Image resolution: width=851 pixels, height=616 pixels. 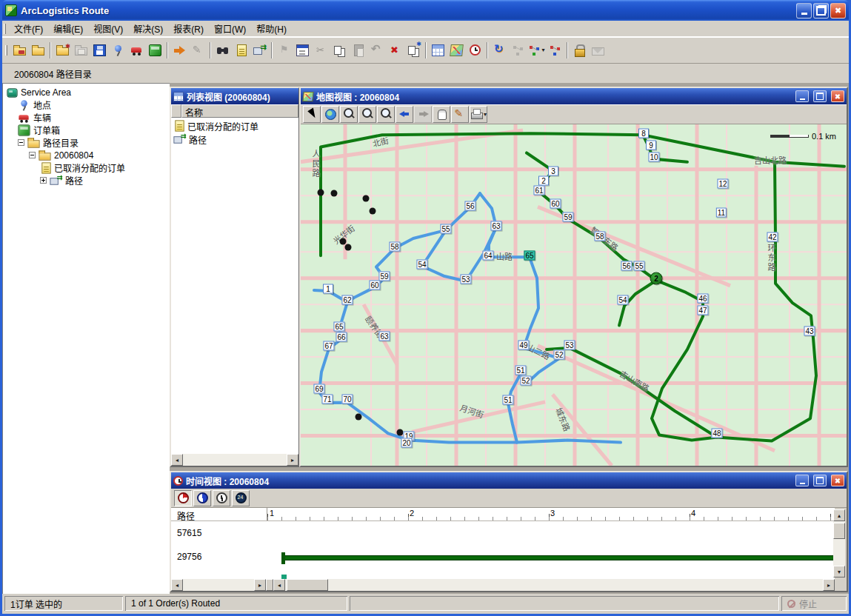 What do you see at coordinates (413, 50) in the screenshot?
I see `copy-special-button` at bounding box center [413, 50].